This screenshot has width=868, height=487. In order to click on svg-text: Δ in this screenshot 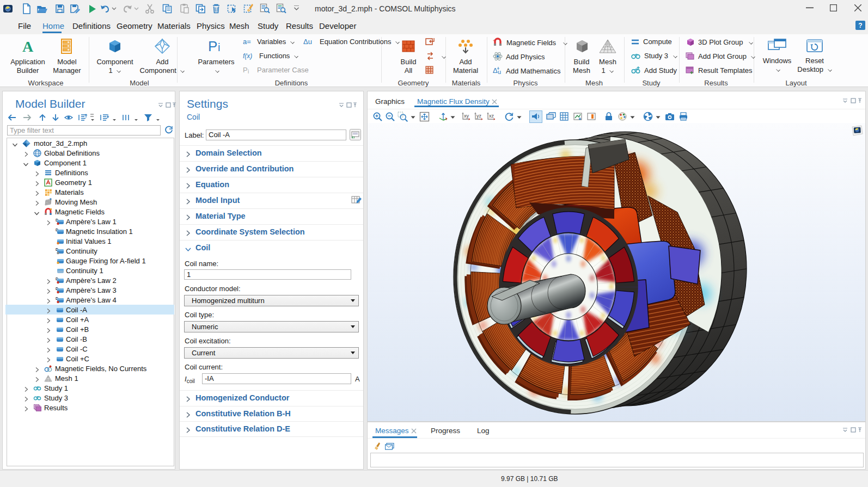, I will do `click(496, 71)`.